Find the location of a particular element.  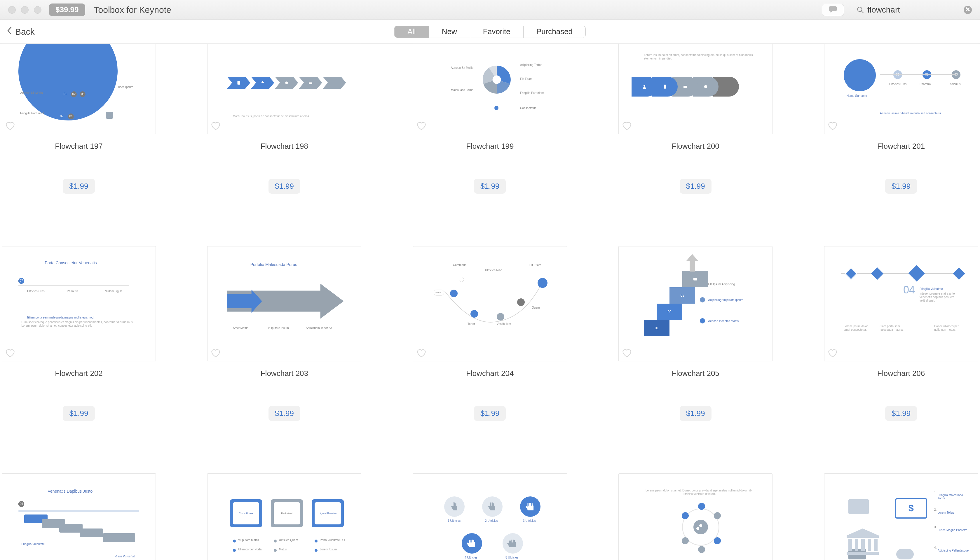

tab-new: New is located at coordinates (449, 32).